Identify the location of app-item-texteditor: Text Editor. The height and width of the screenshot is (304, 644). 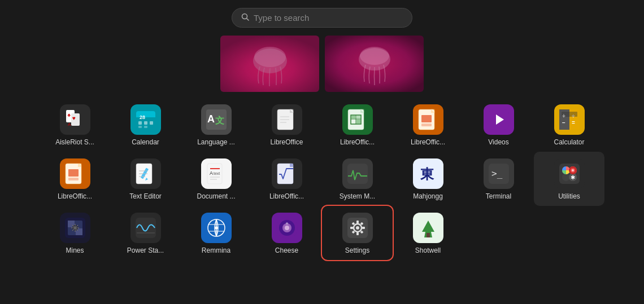
(146, 179).